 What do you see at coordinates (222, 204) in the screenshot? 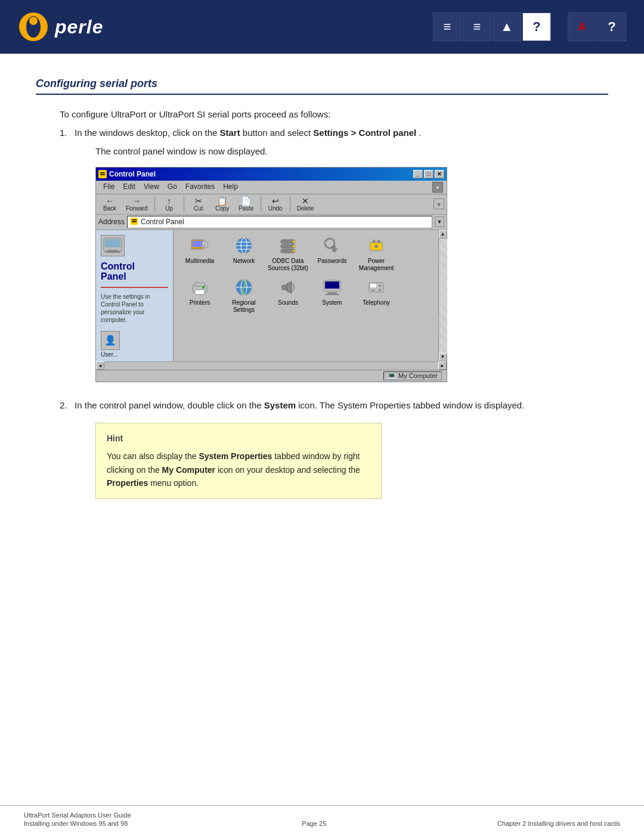
I see `toolbar-copy: 📋 Copy` at bounding box center [222, 204].